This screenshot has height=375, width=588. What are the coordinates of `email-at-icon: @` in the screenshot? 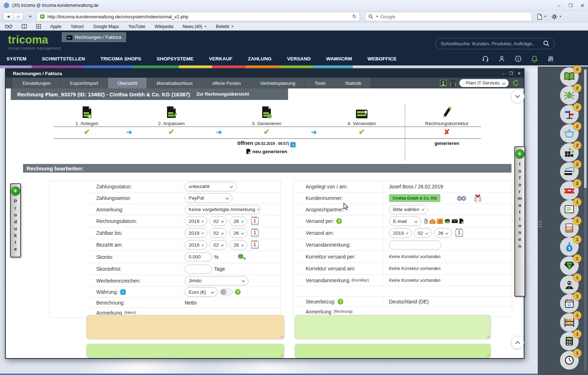 It's located at (440, 221).